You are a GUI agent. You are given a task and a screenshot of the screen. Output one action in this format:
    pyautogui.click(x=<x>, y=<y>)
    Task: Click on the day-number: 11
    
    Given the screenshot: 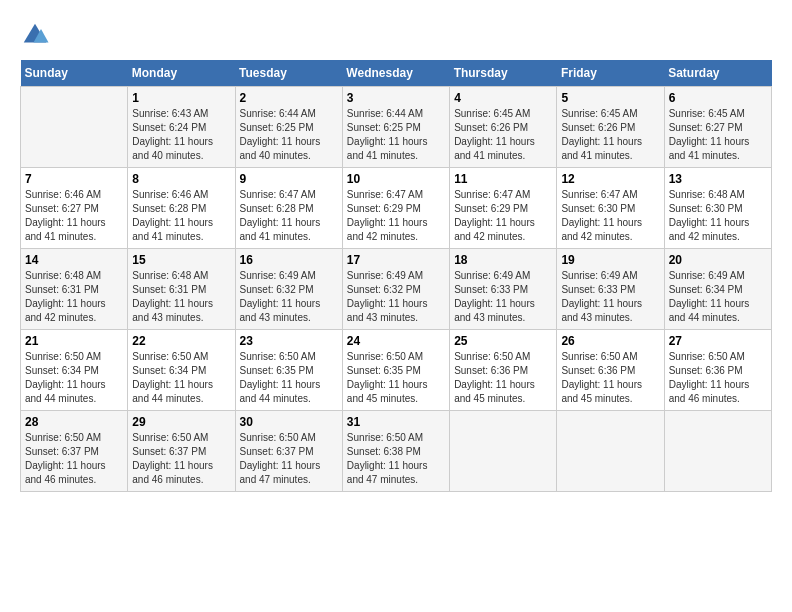 What is the action you would take?
    pyautogui.click(x=503, y=179)
    